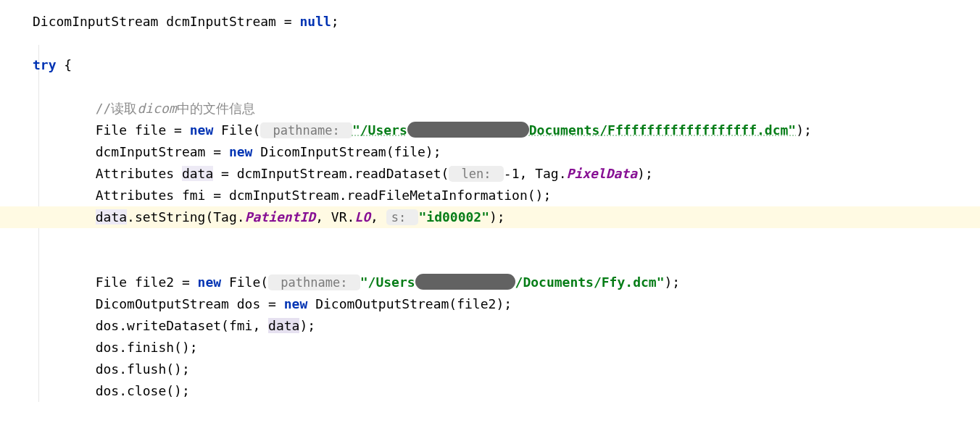 The height and width of the screenshot is (436, 980). What do you see at coordinates (506, 174) in the screenshot?
I see `code-line: Attributes data = dcmInputStream.readDat…` at bounding box center [506, 174].